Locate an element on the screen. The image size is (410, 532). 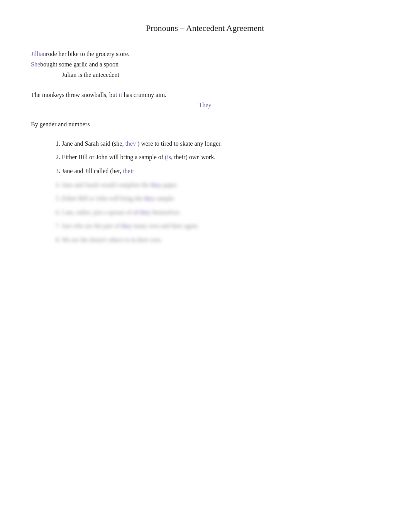
example1-line3: Julian is the antecedent is located at coordinates (220, 75).